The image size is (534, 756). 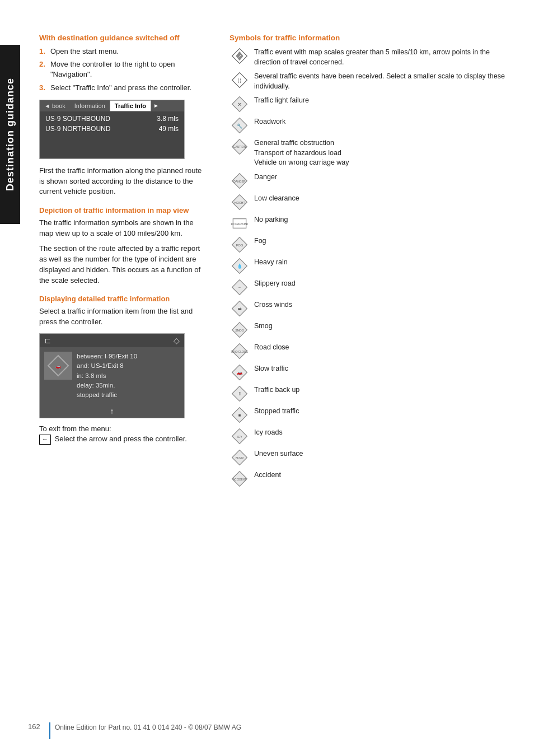 What do you see at coordinates (112, 129) in the screenshot?
I see `nav-row-2: US-9 NORTHBOUND 49 mls` at bounding box center [112, 129].